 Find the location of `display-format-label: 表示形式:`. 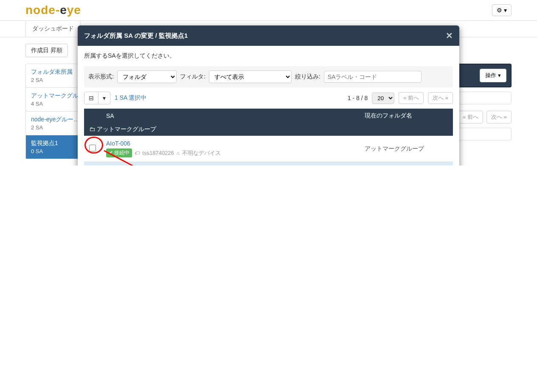

display-format-label: 表示形式: is located at coordinates (101, 77).